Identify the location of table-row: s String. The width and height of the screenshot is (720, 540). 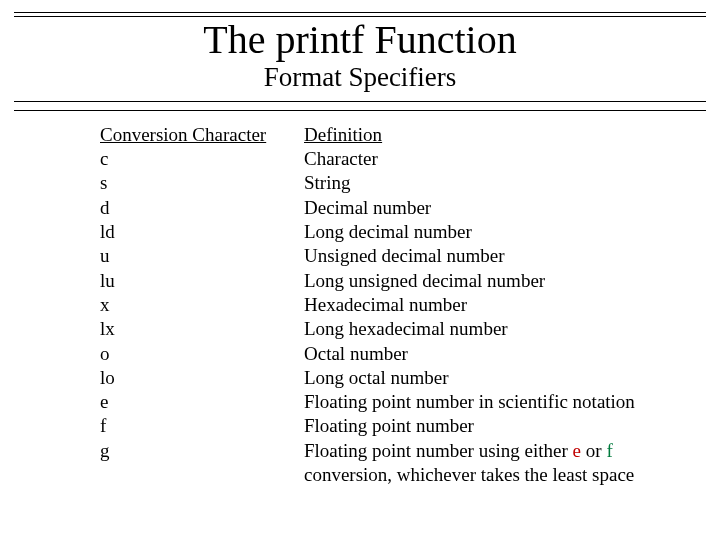
(402, 183).